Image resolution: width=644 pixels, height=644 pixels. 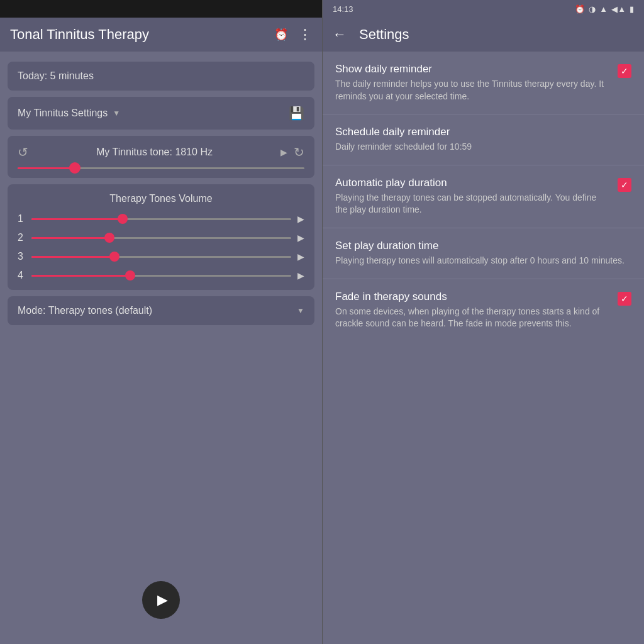 What do you see at coordinates (473, 204) in the screenshot?
I see `settings-item-desc-3: Playing the therapy tones can be stopped…` at bounding box center [473, 204].